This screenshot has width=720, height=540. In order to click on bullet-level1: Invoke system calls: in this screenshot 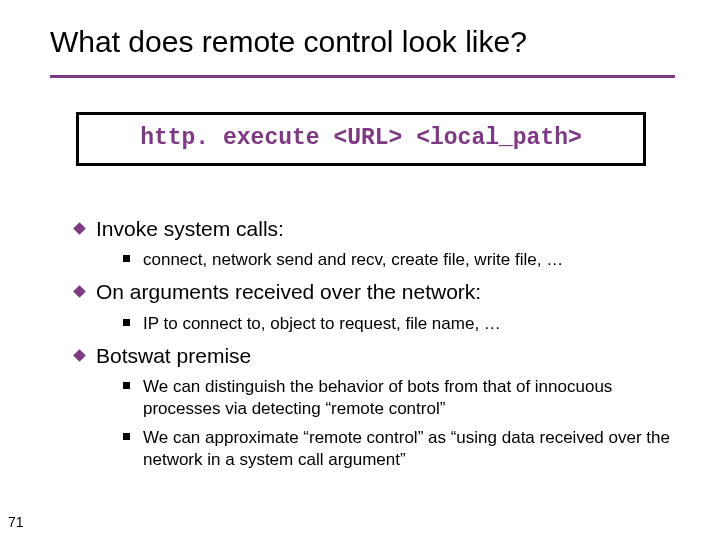, I will do `click(372, 229)`.